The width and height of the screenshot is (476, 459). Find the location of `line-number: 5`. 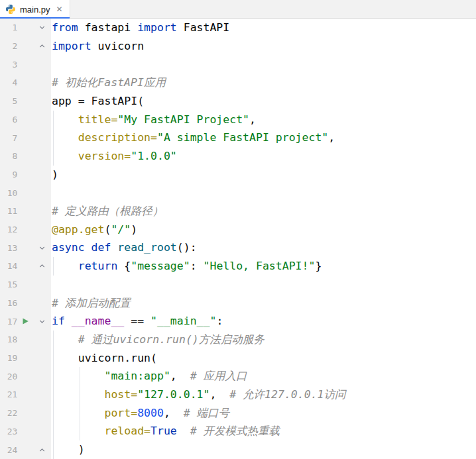

line-number: 5 is located at coordinates (9, 101).